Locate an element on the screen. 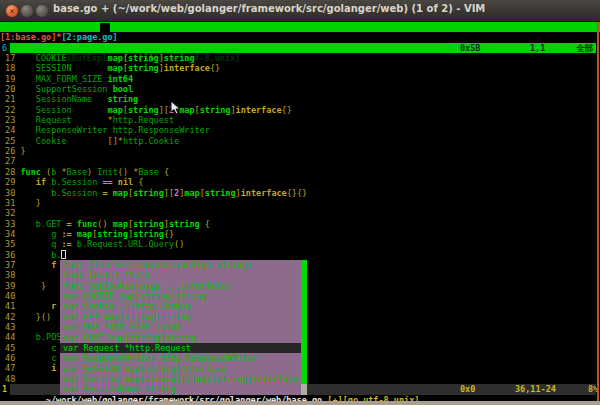 This screenshot has height=405, width=600. completion-popup: func ClearSession(sessionSign string)fun… is located at coordinates (184, 328).